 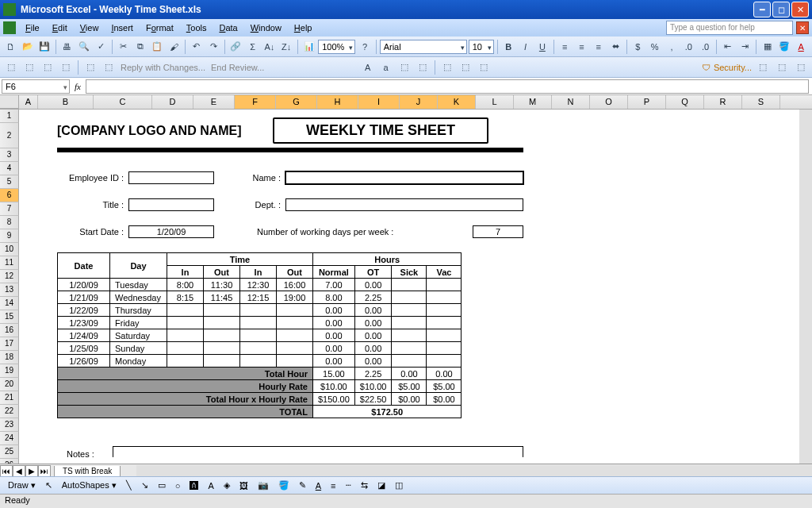 What do you see at coordinates (263, 486) in the screenshot?
I see `pic-icon: 📷` at bounding box center [263, 486].